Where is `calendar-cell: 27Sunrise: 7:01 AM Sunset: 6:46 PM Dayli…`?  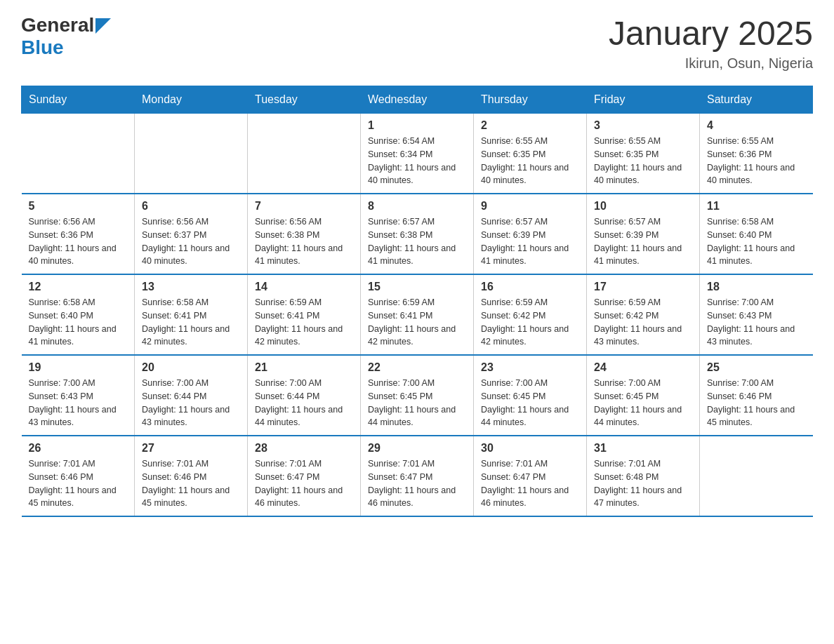
calendar-cell: 27Sunrise: 7:01 AM Sunset: 6:46 PM Dayli… is located at coordinates (191, 476).